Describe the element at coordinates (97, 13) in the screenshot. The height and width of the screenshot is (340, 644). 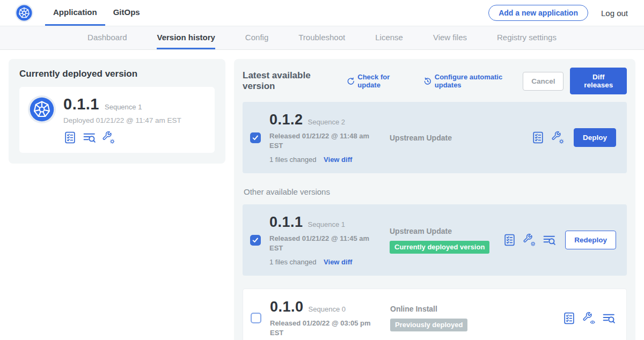
I see `top-tabs: Application GitOps` at that location.